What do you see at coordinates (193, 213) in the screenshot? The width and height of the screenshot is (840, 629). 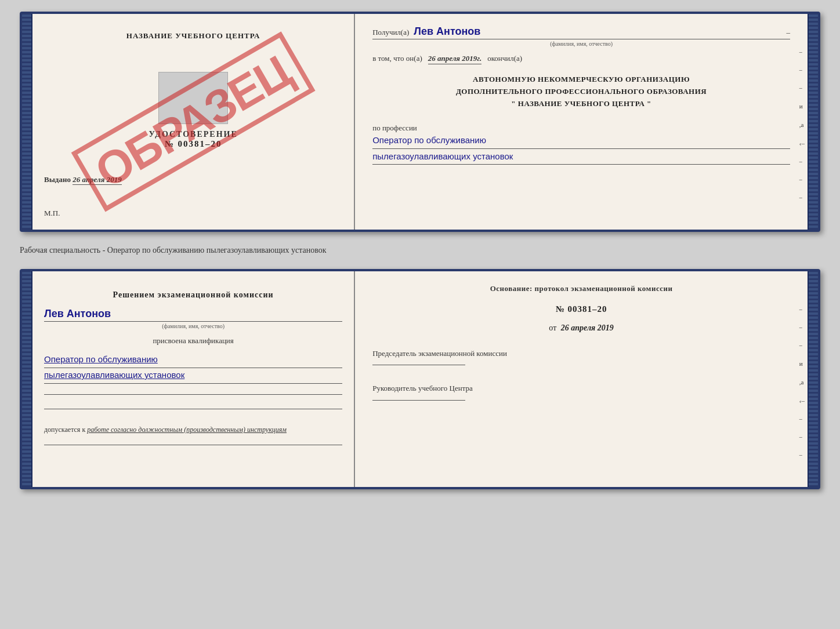 I see `cert-mp: М.П.` at bounding box center [193, 213].